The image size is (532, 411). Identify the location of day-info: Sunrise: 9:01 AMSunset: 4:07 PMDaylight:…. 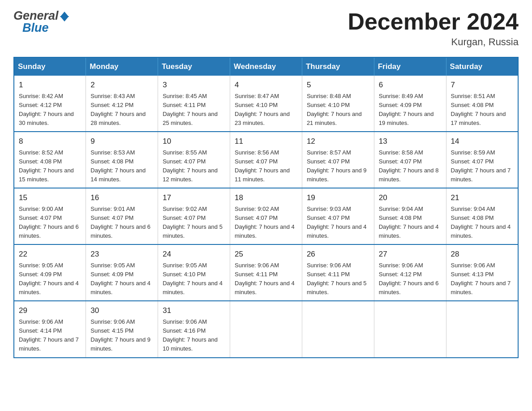
(122, 223).